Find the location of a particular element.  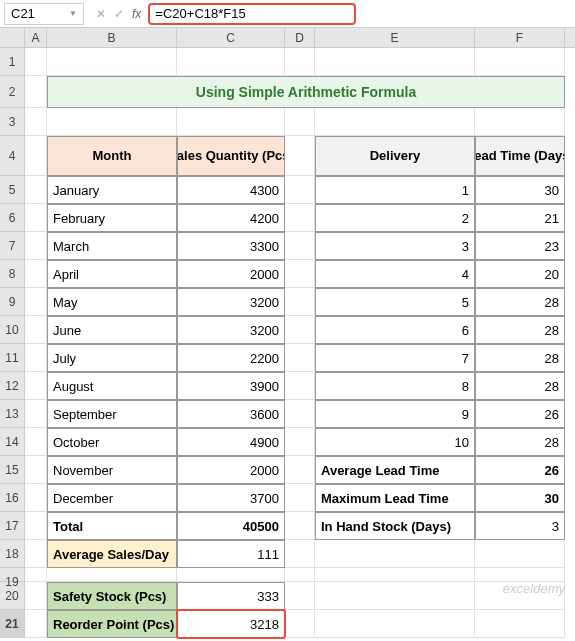

cell-month: December is located at coordinates (112, 498).